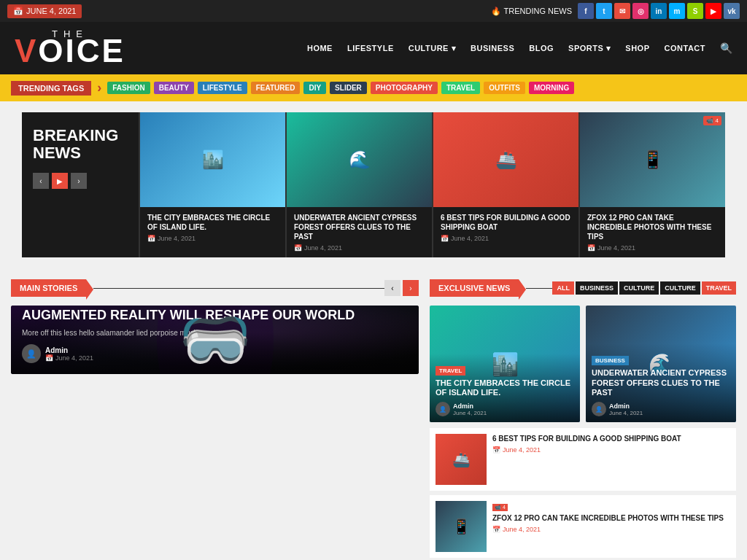  Describe the element at coordinates (505, 364) in the screenshot. I see `exclusive-item-1: 🏙️ TRAVEL THE CITY EMBRACES THE CIRCLE O…` at that location.